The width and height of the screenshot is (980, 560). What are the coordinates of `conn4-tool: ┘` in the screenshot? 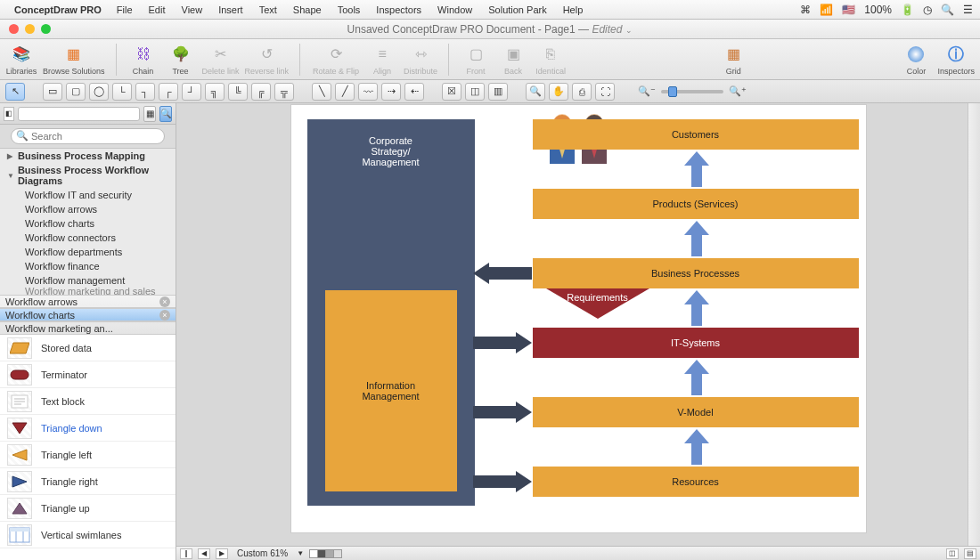 It's located at (192, 92).